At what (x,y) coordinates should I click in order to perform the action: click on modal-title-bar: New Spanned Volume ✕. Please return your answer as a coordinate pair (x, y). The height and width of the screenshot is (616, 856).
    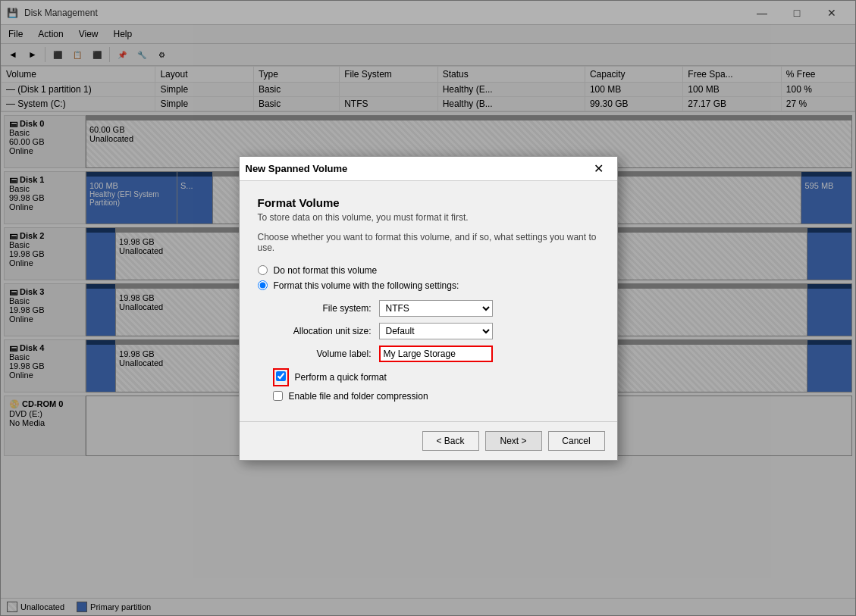
    Looking at the image, I should click on (428, 169).